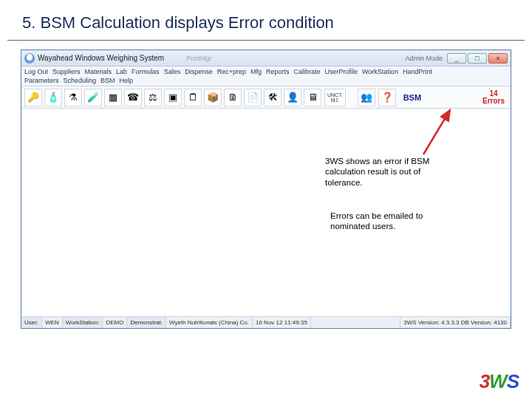  I want to click on app-icon, so click(30, 58).